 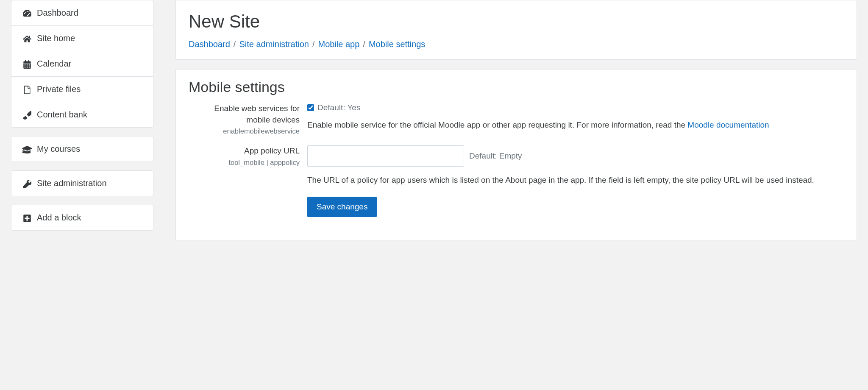 I want to click on setting-desc: Enable mobile service for the official M…, so click(x=576, y=125).